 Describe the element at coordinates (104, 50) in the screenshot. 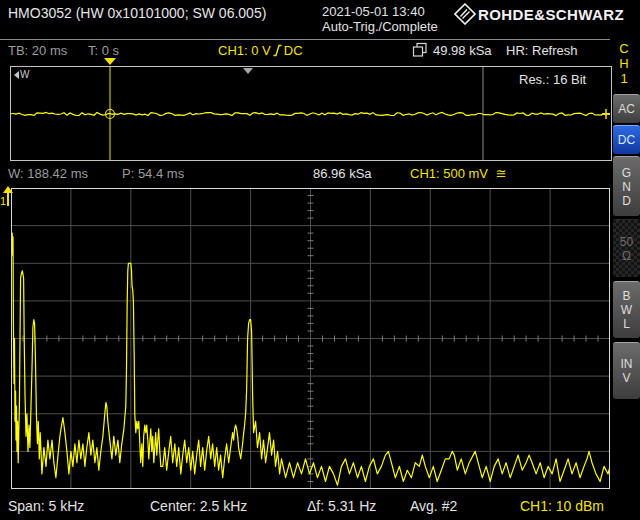

I see `trigger-time-value: T: 0 s` at that location.